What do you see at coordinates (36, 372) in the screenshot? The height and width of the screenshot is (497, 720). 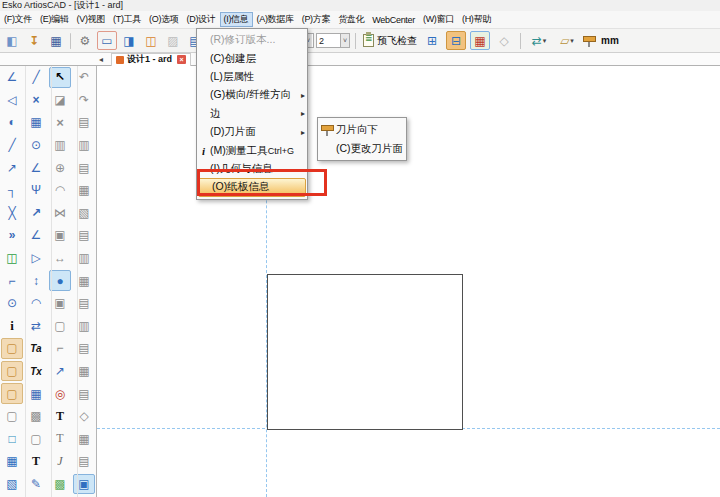 I see `paragraph-text-icon: Tx` at bounding box center [36, 372].